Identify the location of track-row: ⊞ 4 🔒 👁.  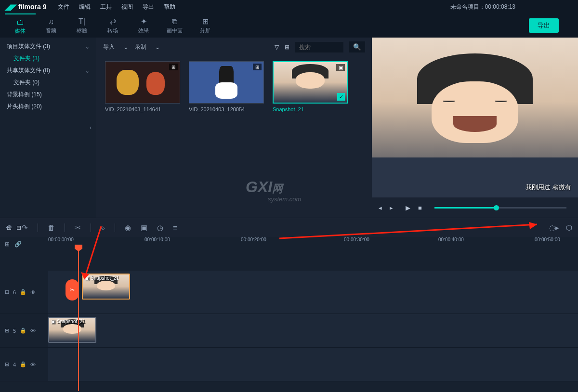
(289, 365).